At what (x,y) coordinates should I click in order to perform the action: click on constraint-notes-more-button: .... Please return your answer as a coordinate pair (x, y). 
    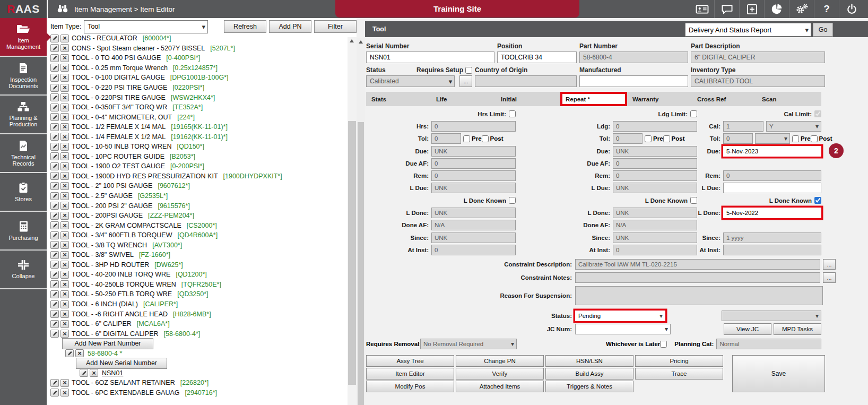
    Looking at the image, I should click on (829, 278).